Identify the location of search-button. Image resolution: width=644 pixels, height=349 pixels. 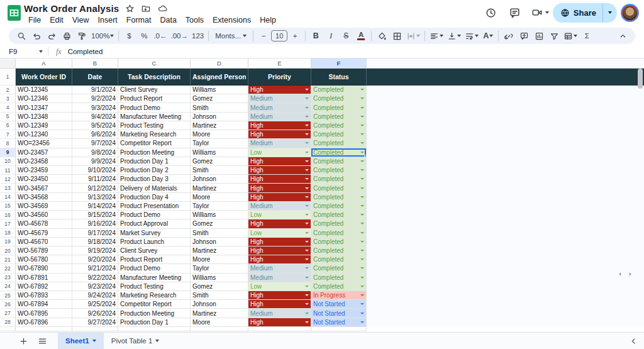
(21, 36).